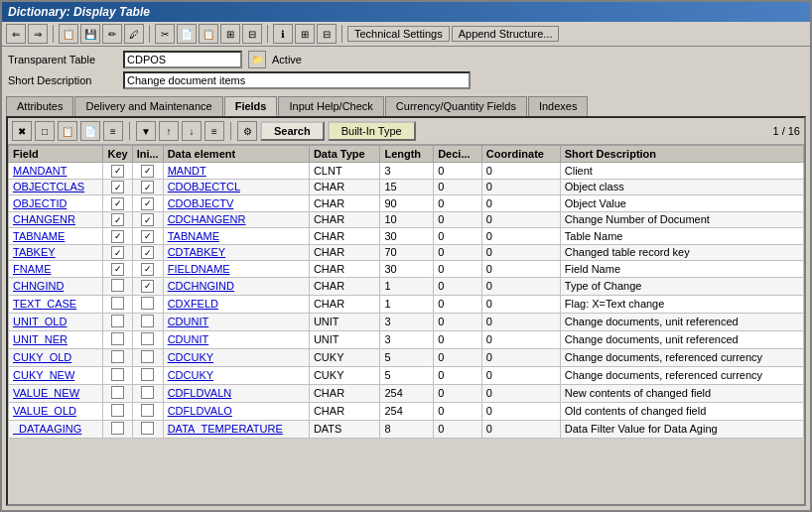  Describe the element at coordinates (32, 269) in the screenshot. I see `field-link: FNAME` at that location.